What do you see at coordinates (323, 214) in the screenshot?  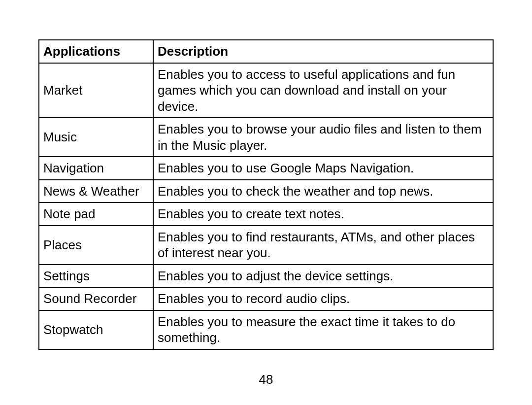 I see `app-desc: Enables you to create text notes.` at bounding box center [323, 214].